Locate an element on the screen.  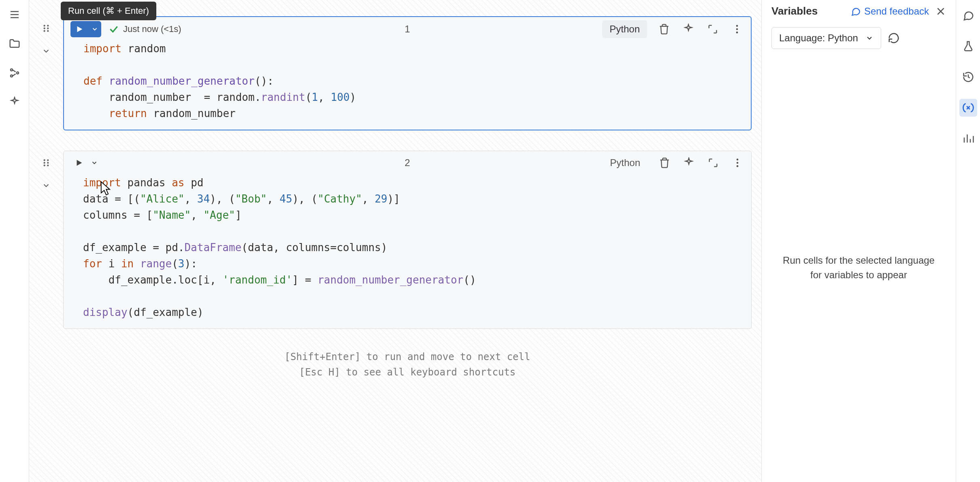
language-selector: Language: Python is located at coordinates (826, 38).